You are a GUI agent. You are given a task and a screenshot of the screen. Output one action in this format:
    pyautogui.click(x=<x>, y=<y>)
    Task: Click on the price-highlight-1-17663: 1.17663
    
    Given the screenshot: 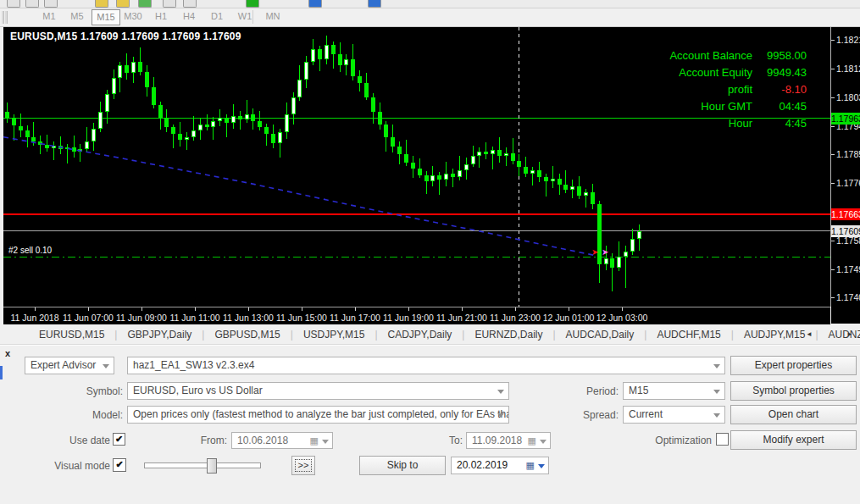 What is the action you would take?
    pyautogui.click(x=846, y=214)
    